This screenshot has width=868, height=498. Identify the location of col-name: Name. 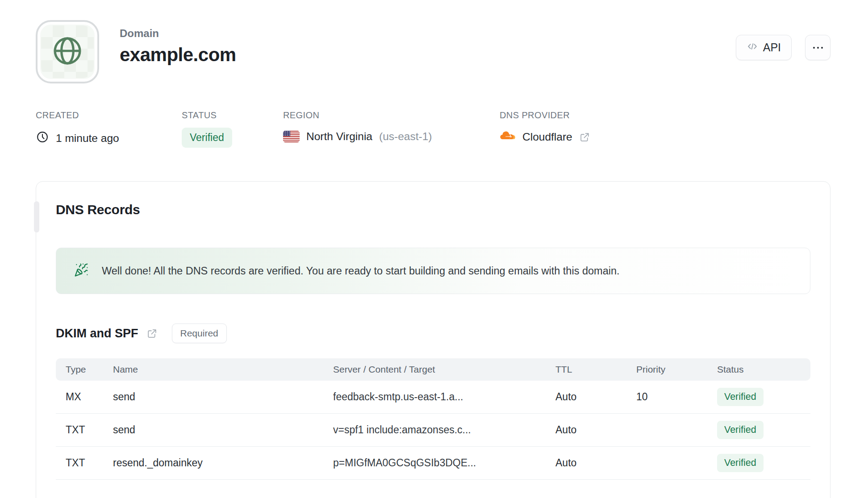
(223, 369).